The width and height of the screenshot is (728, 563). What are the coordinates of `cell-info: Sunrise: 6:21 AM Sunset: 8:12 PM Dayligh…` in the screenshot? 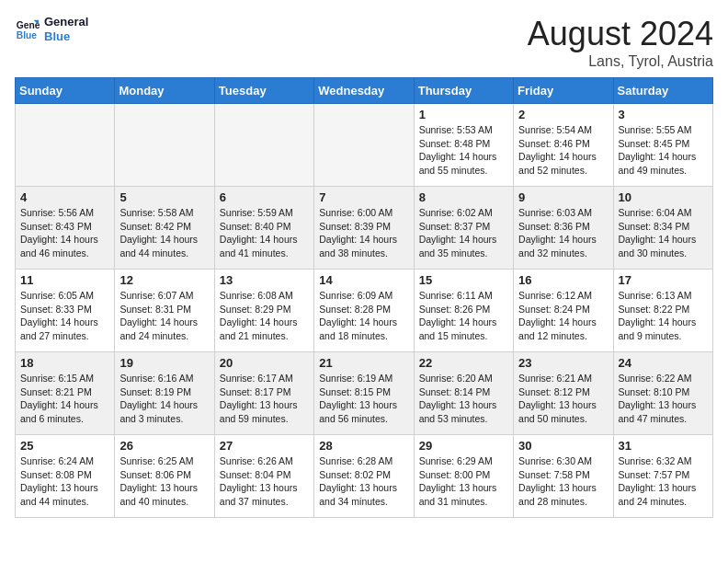 It's located at (563, 399).